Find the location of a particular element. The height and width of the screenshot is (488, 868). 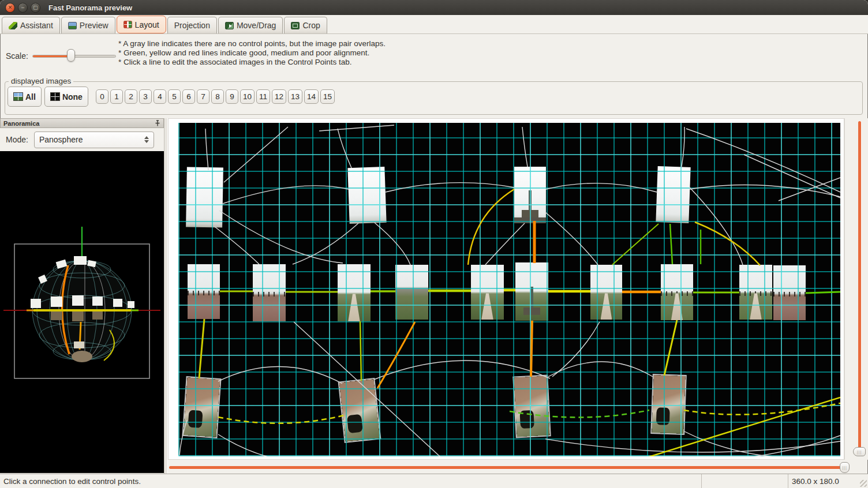

mode-dropdown: Panosphere is located at coordinates (94, 140).